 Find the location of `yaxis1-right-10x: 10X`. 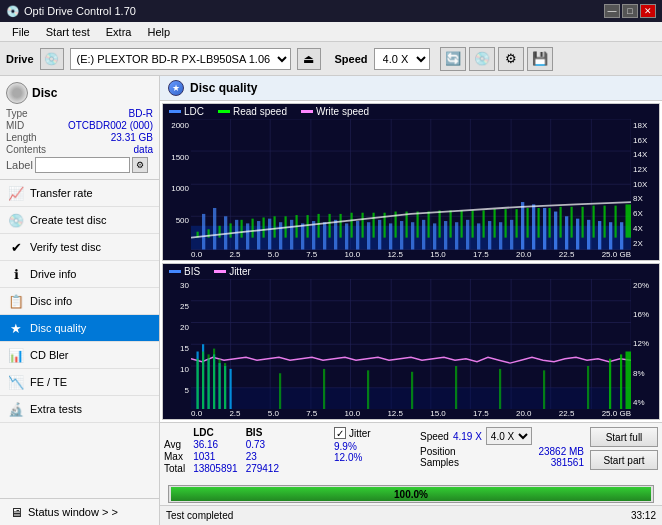

yaxis1-right-10x: 10X is located at coordinates (645, 184).